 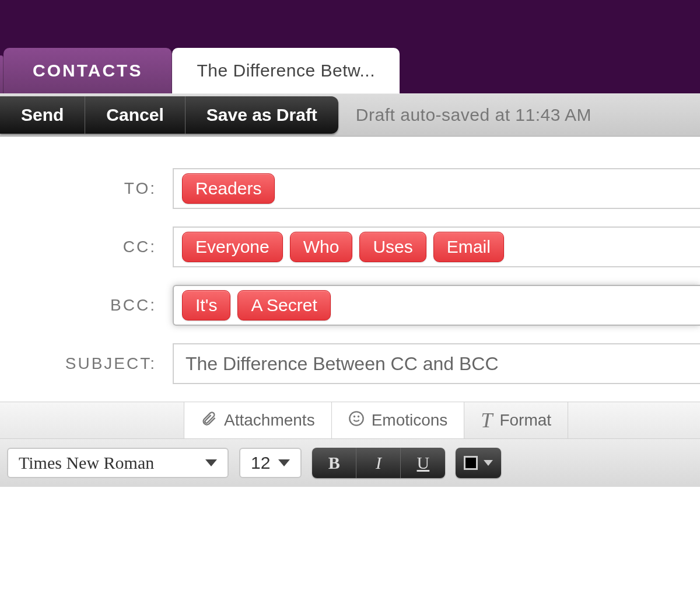 I want to click on font-size-dropdown: 12, so click(x=271, y=463).